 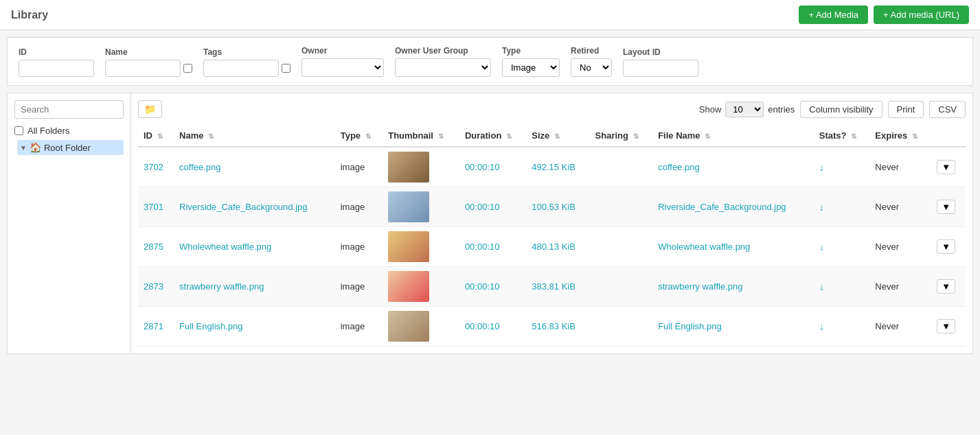 What do you see at coordinates (744, 110) in the screenshot?
I see `entries-select: 10 25 50 100` at bounding box center [744, 110].